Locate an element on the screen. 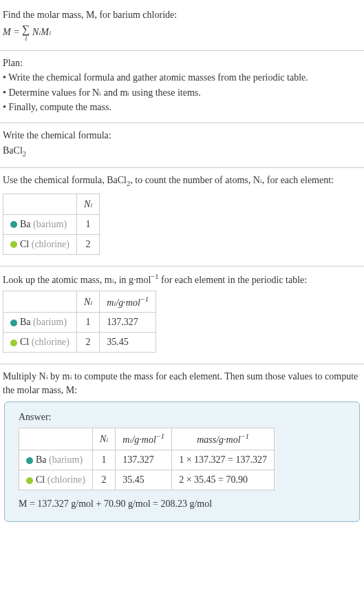 This screenshot has width=364, height=606. table-row: Cl (chlorine) 2 35.45 2 × 35.45 = 70.90 is located at coordinates (147, 479).